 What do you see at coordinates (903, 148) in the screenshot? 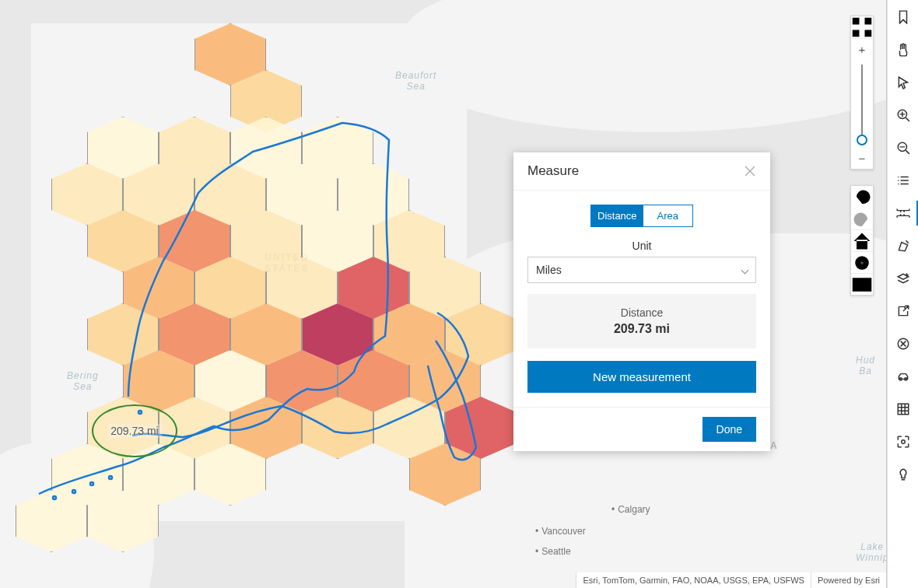
I see `zoom-out-icon` at bounding box center [903, 148].